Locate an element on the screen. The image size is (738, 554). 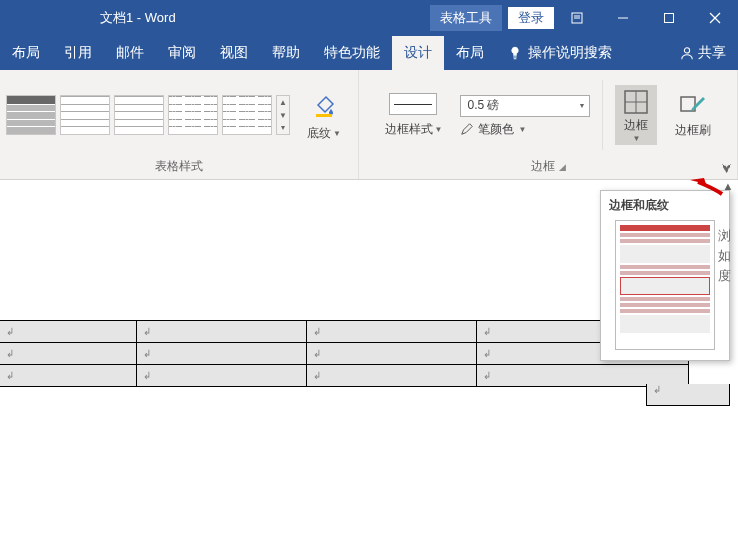
group-label-borders: 边框 is located at coordinates (543, 166).